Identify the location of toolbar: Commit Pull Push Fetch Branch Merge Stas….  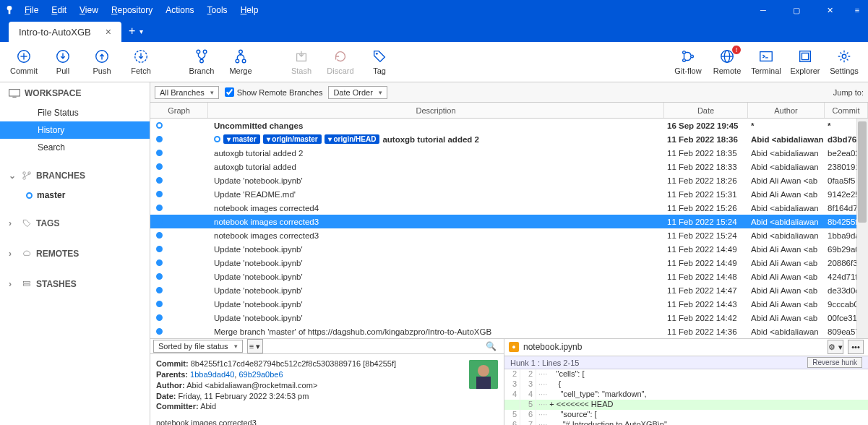
(434, 62).